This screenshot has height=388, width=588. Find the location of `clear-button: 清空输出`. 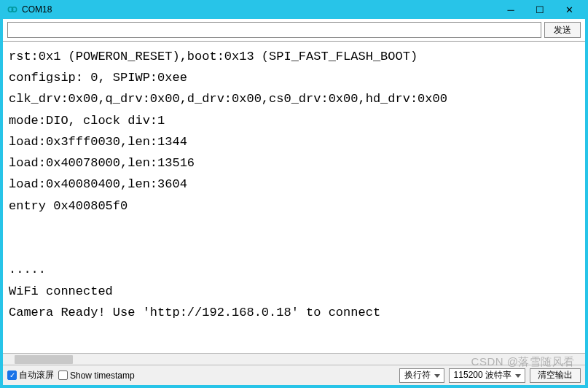

clear-button: 清空输出 is located at coordinates (555, 376).